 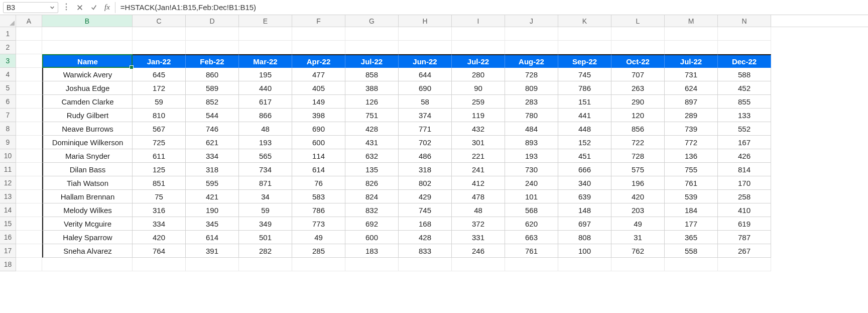 What do you see at coordinates (478, 224) in the screenshot?
I see `cell-I15: 372` at bounding box center [478, 224].